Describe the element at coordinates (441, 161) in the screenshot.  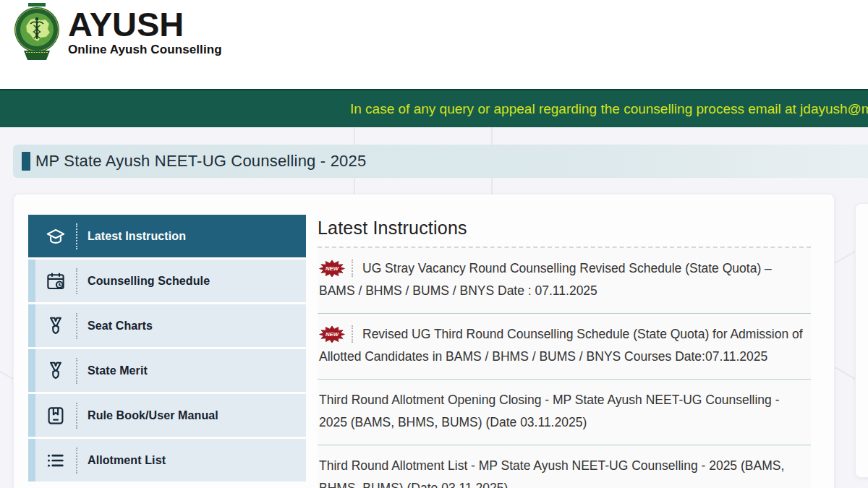
I see `page-title-bar: MP State Ayush NEET-UG Counselling - 202…` at that location.